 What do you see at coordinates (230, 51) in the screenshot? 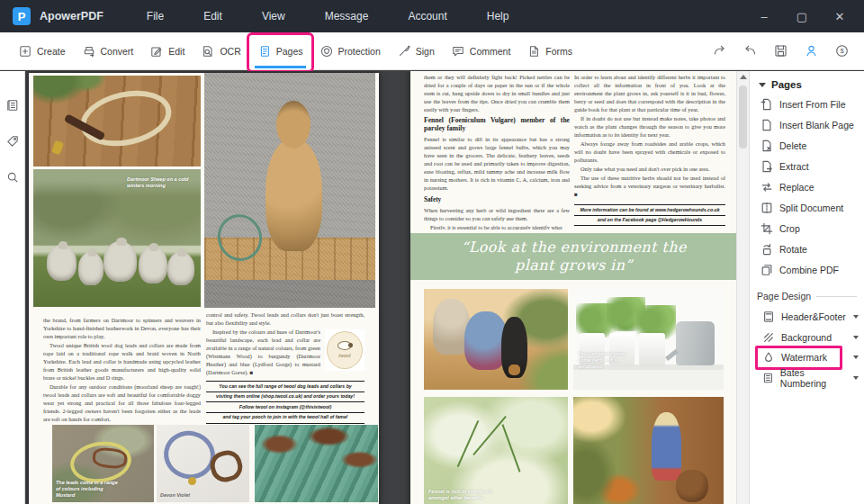
I see `ocr-label: OCR` at bounding box center [230, 51].